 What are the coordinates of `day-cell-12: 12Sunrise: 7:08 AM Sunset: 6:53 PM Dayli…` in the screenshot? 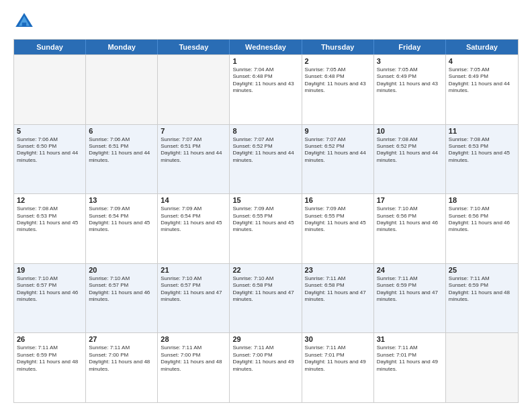 It's located at (50, 228).